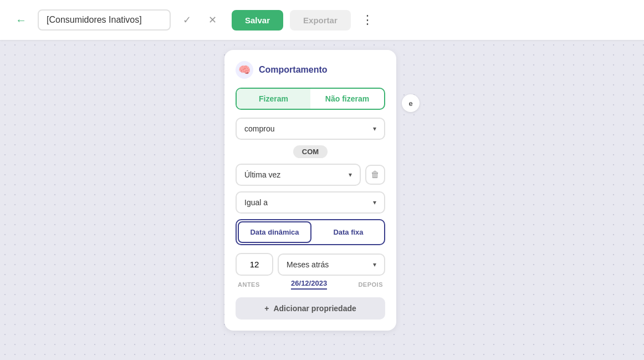 This screenshot has height=360, width=644. Describe the element at coordinates (367, 20) in the screenshot. I see `more-icon: ⋮` at that location.